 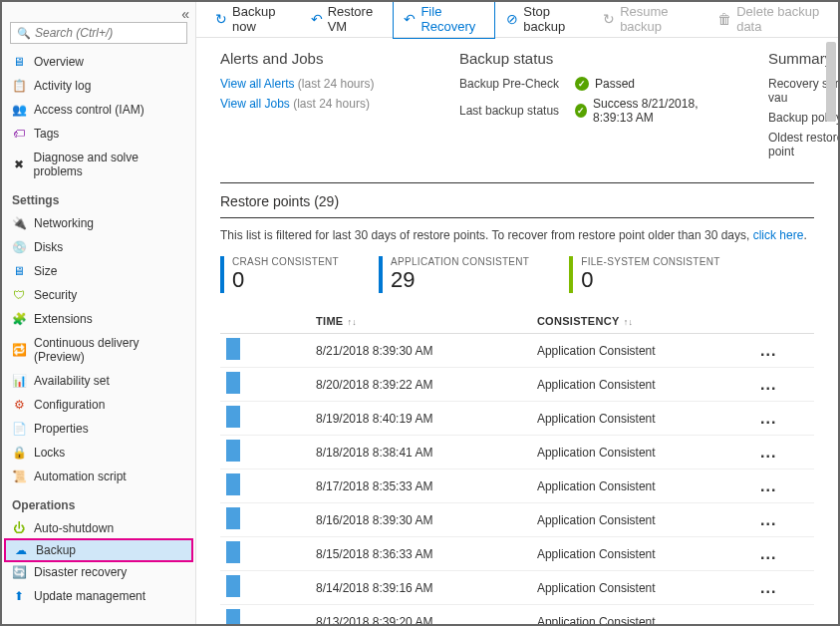 I want to click on status-label: Backup Pre-Check, so click(x=514, y=84).